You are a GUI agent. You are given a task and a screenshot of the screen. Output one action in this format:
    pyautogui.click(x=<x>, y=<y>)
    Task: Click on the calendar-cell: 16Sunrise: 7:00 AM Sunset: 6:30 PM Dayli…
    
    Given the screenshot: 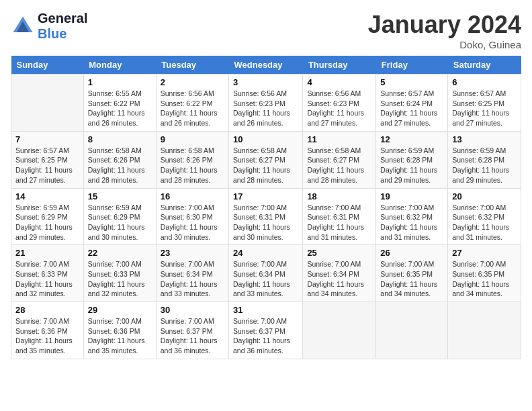 What is the action you would take?
    pyautogui.click(x=192, y=216)
    